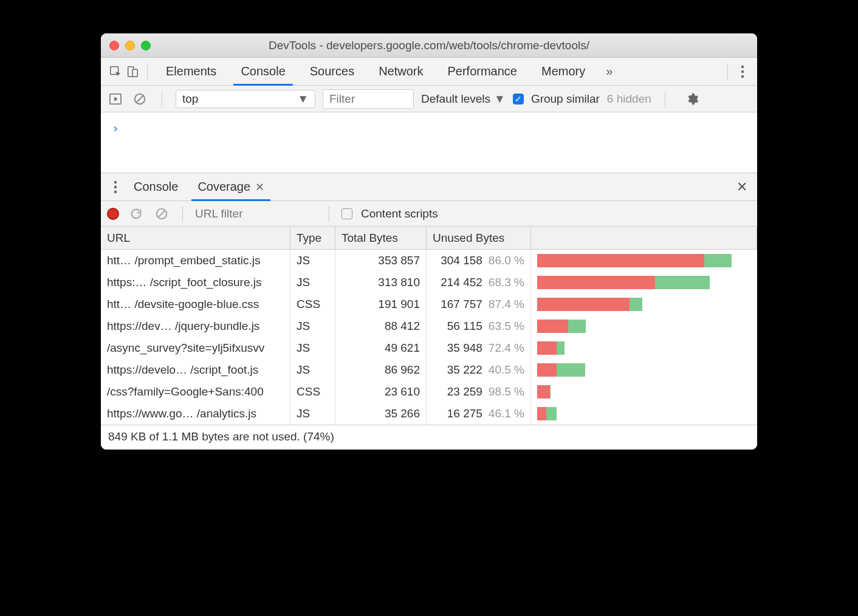  What do you see at coordinates (196, 326) in the screenshot?
I see `cell-url: https://dev… /jquery-bundle.js` at bounding box center [196, 326].